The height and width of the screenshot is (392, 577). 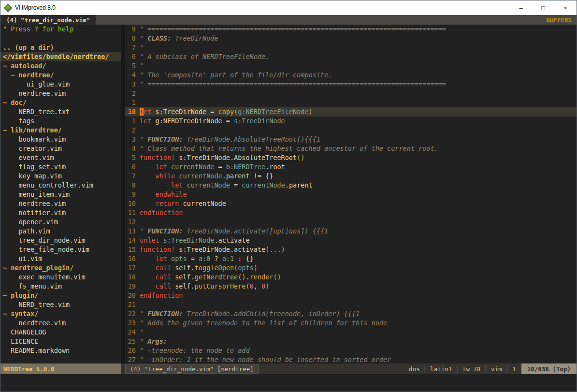 I want to click on code-line: 8" CLASS: TreeDirNode, so click(x=351, y=39).